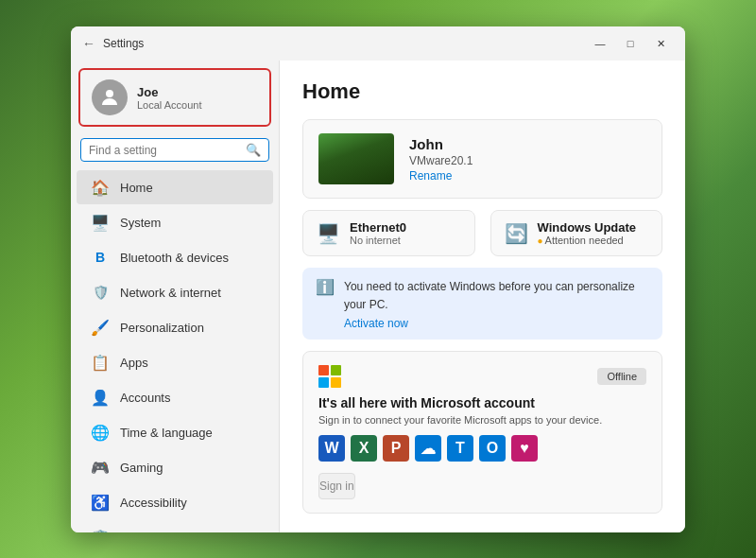 This screenshot has height=558, width=756. Describe the element at coordinates (110, 97) in the screenshot. I see `avatar` at that location.